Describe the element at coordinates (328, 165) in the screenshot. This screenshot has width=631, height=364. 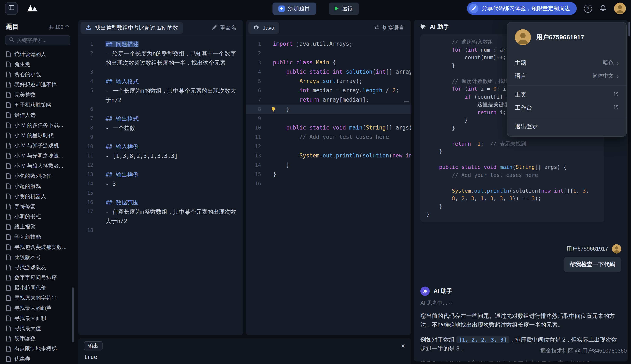
I see `code-line: 14 }` at that location.